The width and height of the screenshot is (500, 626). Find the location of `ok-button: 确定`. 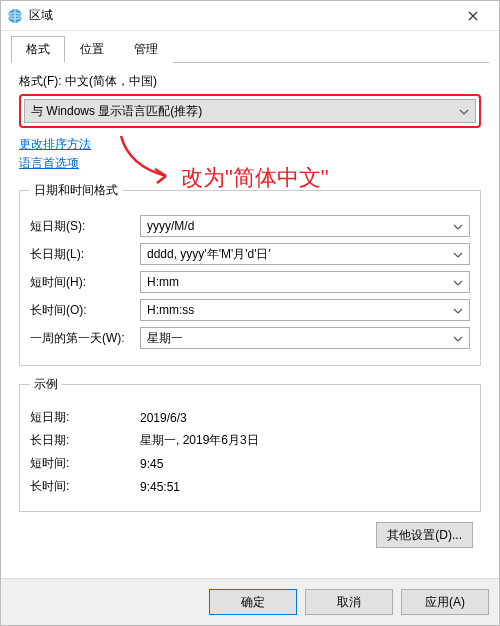

ok-button: 确定 is located at coordinates (253, 602).